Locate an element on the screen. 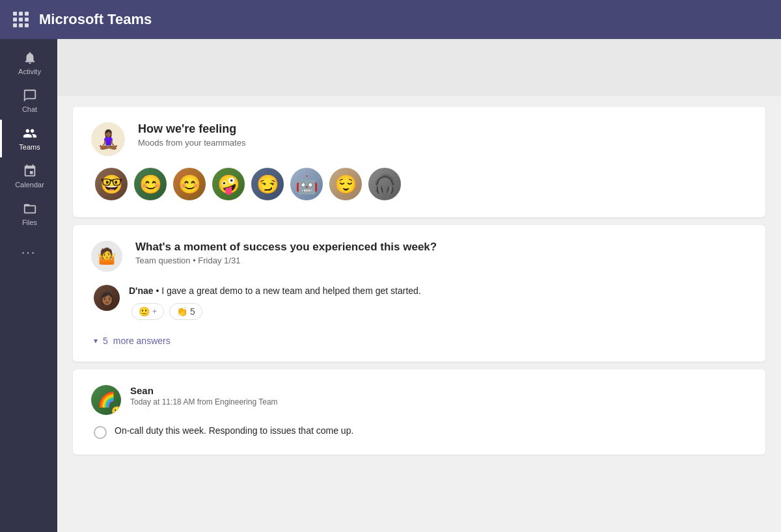 This screenshot has width=781, height=532. mood-avatar-8: 🎧 is located at coordinates (385, 184).